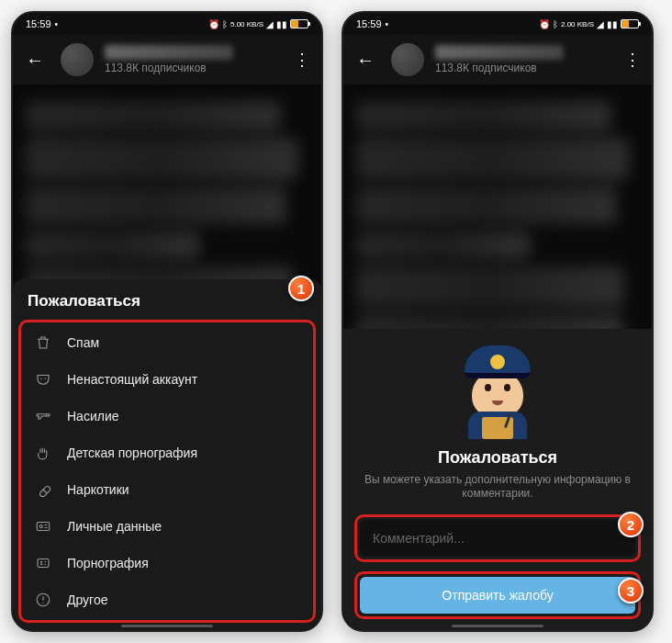 Image resolution: width=672 pixels, height=643 pixels. I want to click on submit-button-highlight: Отправить жалобу 3, so click(498, 595).